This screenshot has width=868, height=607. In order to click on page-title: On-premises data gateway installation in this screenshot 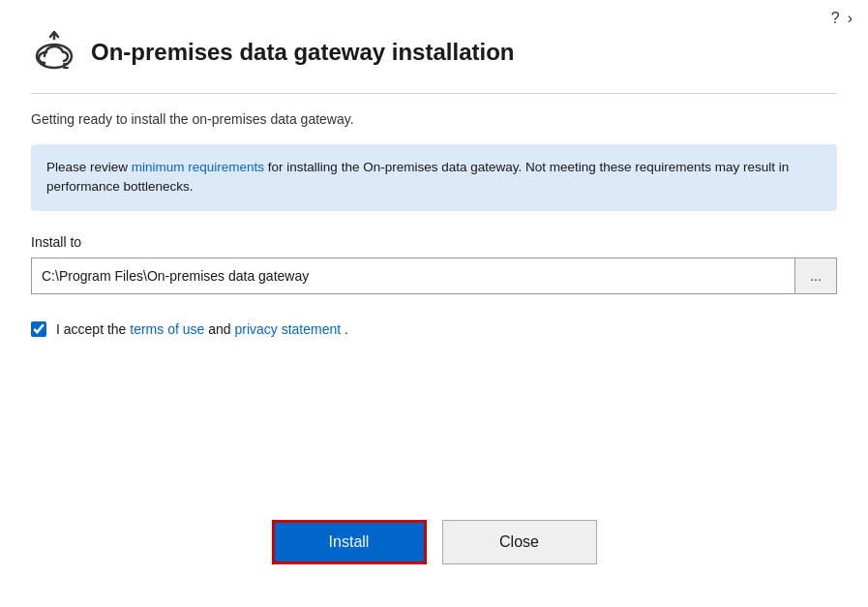, I will do `click(302, 52)`.